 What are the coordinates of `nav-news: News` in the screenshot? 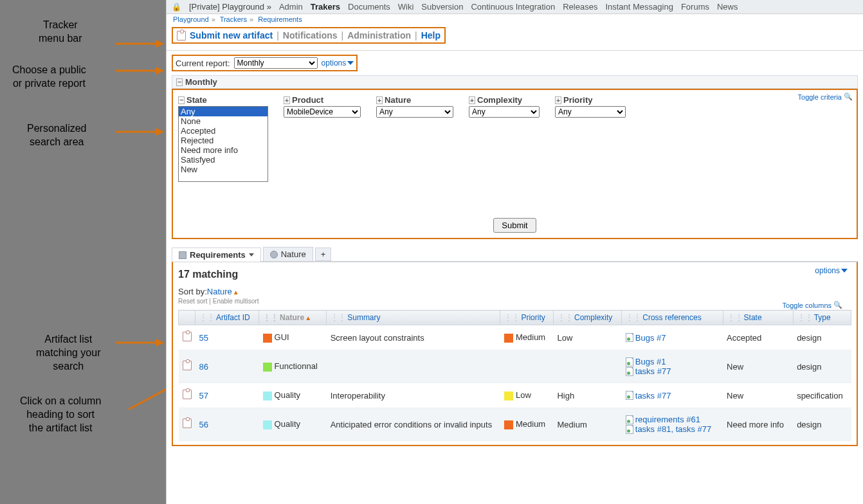 It's located at (728, 6).